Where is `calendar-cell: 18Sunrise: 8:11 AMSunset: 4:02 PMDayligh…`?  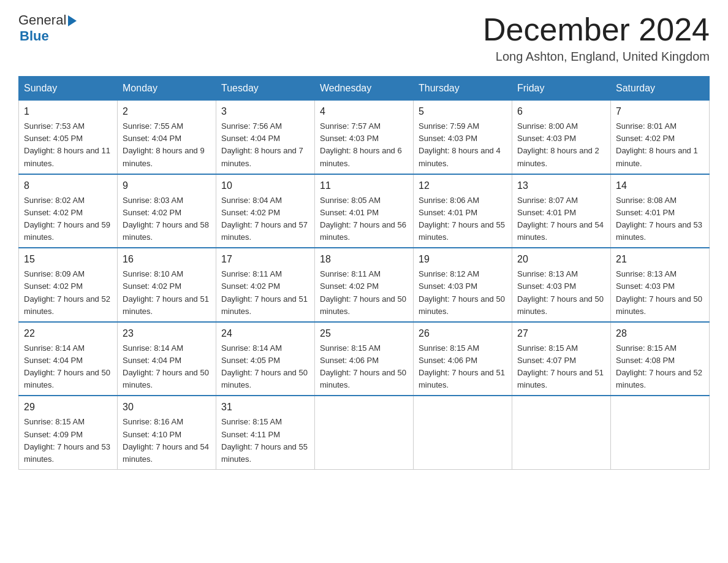
calendar-cell: 18Sunrise: 8:11 AMSunset: 4:02 PMDayligh… is located at coordinates (364, 285).